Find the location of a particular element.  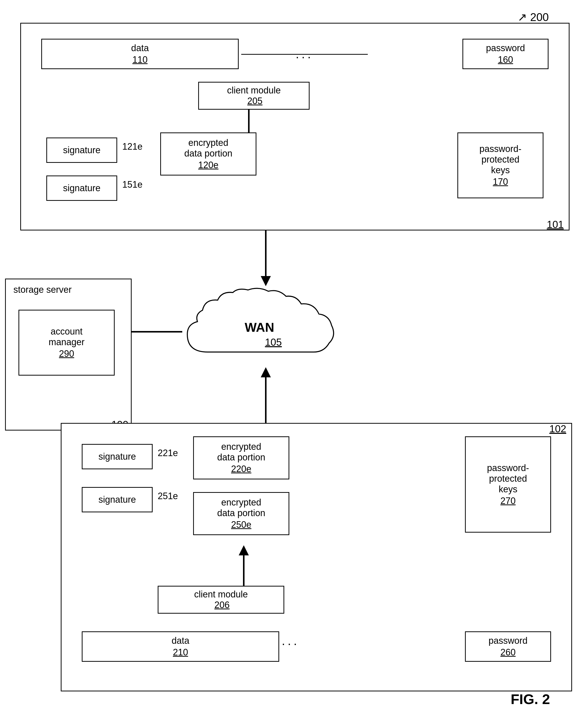

ref-221e: 221e is located at coordinates (168, 453).